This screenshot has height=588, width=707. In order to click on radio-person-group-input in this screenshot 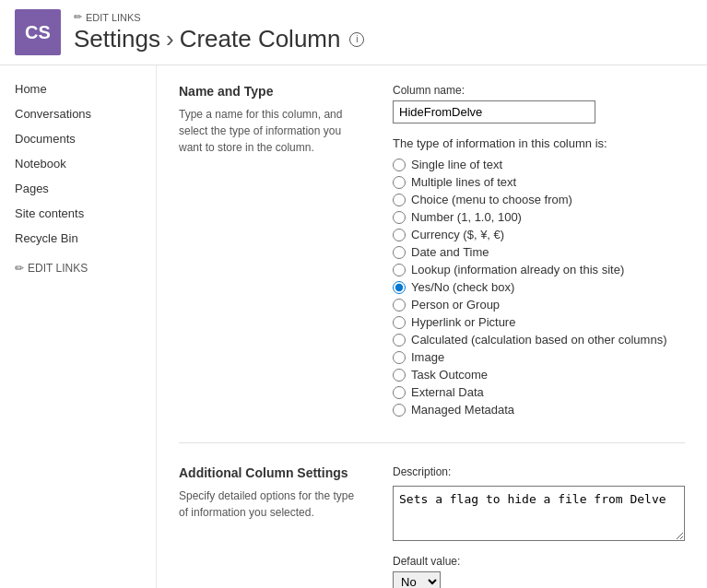, I will do `click(399, 305)`.